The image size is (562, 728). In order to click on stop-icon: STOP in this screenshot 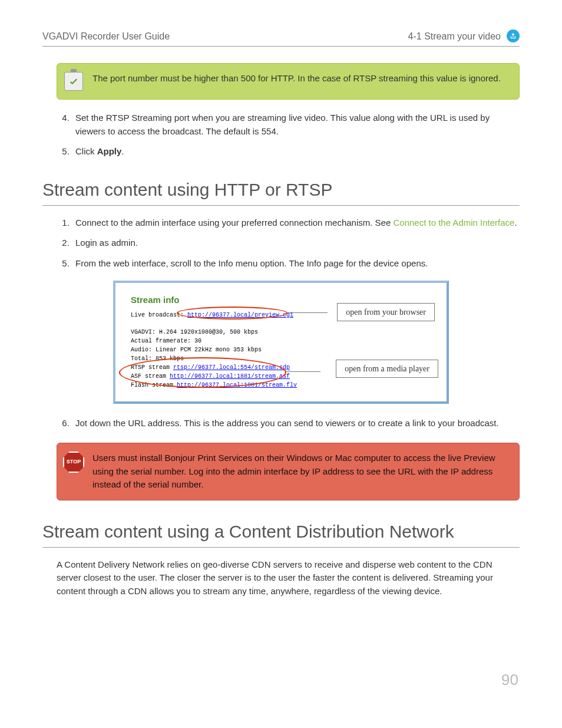, I will do `click(74, 462)`.